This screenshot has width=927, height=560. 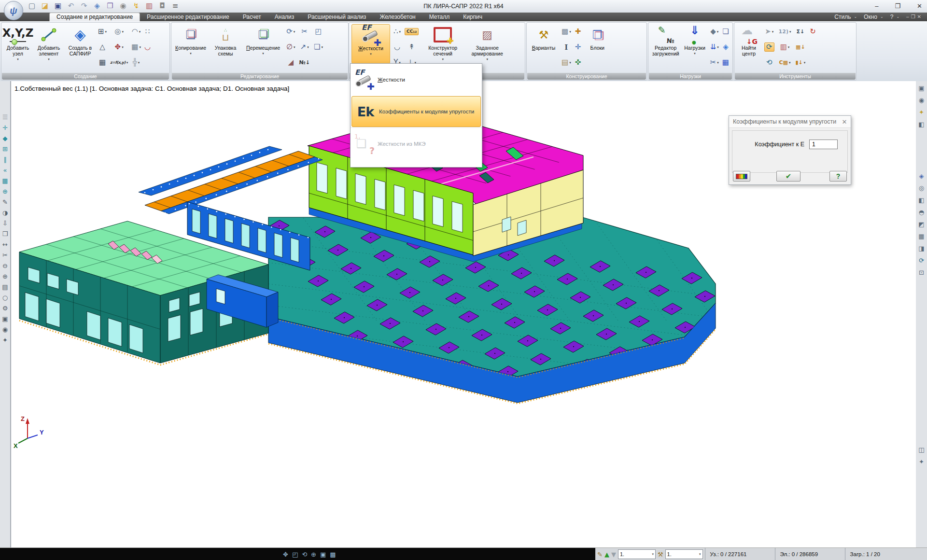 What do you see at coordinates (824, 144) in the screenshot?
I see `coefficient-input` at bounding box center [824, 144].